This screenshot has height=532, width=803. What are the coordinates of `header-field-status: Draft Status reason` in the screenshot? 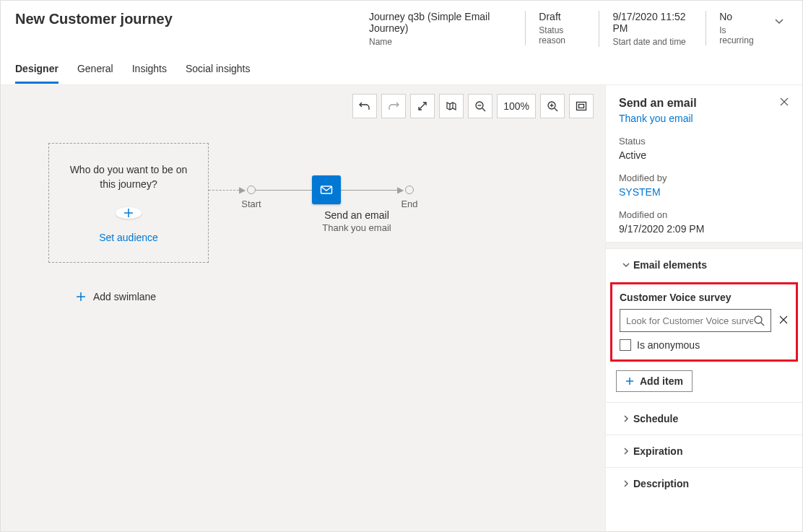 It's located at (562, 28).